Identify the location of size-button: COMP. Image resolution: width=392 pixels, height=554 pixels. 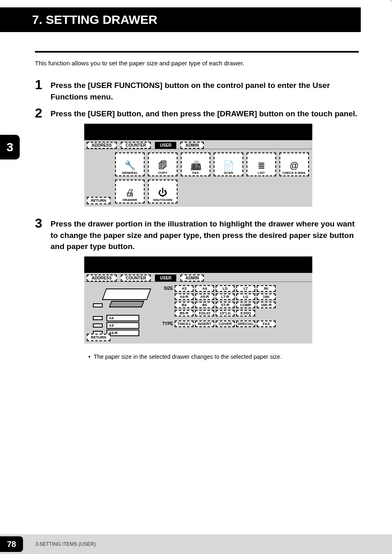
(246, 305).